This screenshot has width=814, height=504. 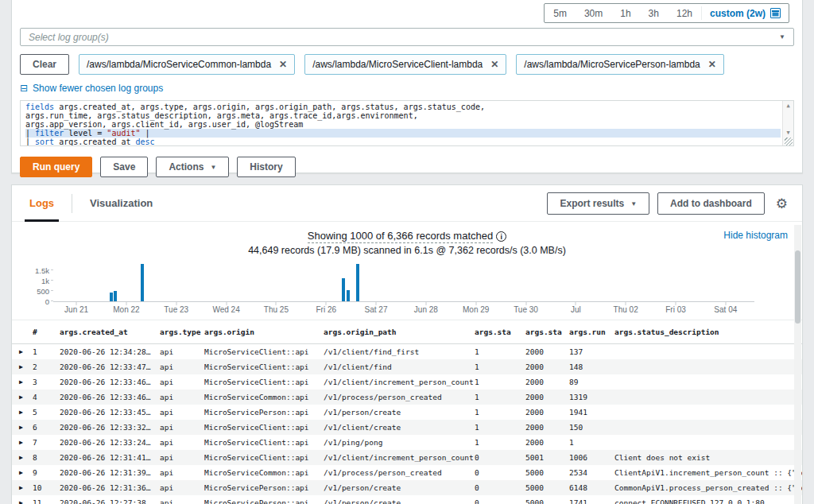 I want to click on table-header-cell: args.created_at, so click(x=110, y=332).